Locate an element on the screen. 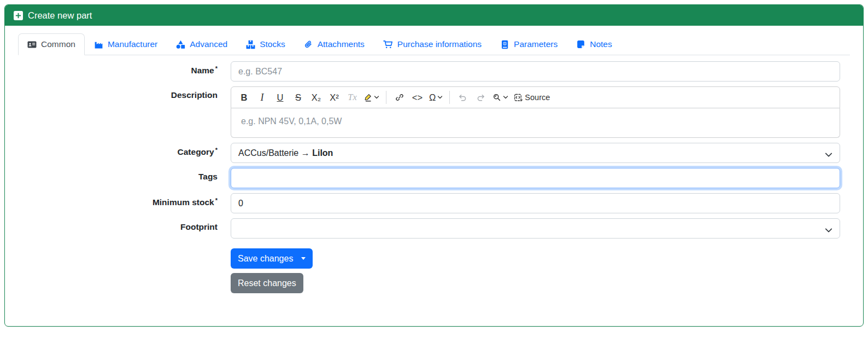  reset-button: Reset changes is located at coordinates (267, 283).